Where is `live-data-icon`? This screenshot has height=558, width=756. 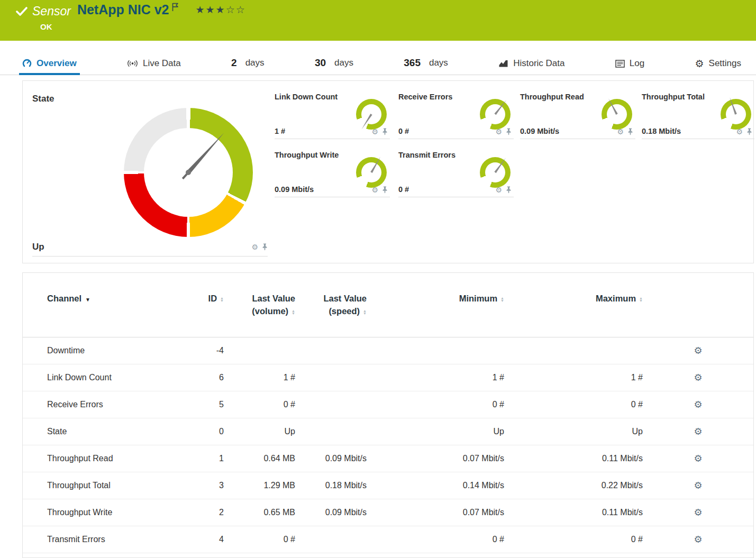 live-data-icon is located at coordinates (132, 63).